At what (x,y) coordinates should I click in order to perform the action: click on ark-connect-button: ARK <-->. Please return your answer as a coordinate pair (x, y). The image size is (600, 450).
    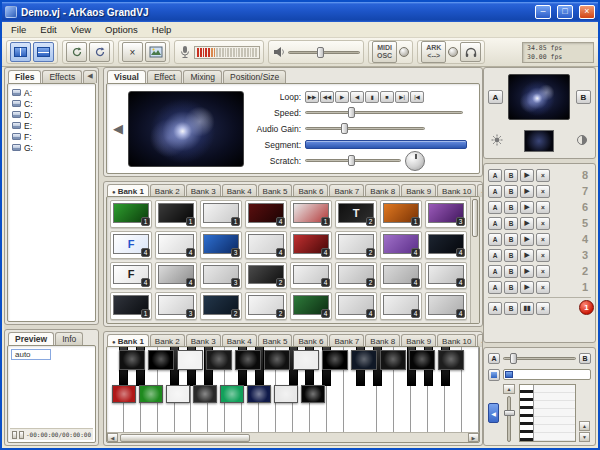
    Looking at the image, I should click on (434, 52).